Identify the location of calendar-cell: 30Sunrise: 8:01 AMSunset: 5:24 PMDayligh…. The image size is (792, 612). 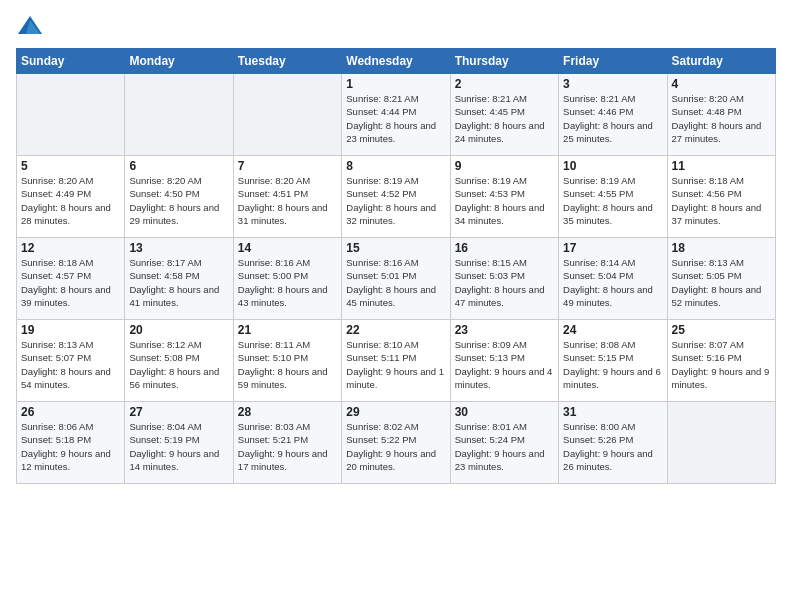
(504, 443).